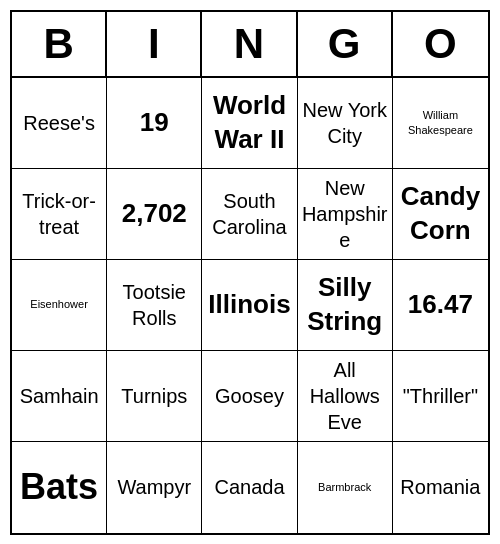  Describe the element at coordinates (154, 488) in the screenshot. I see `bingo-cell-21: Wampyr` at that location.